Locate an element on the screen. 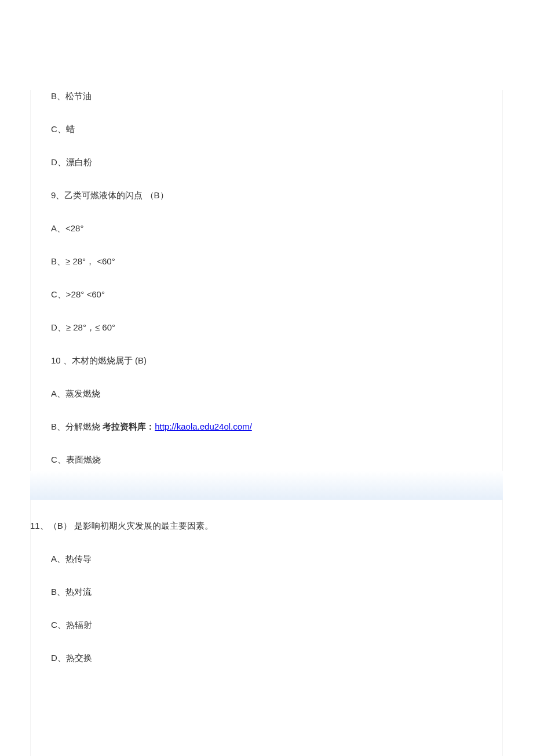 This screenshot has width=533, height=756. q11-option-d: D、热交换 is located at coordinates (266, 657).